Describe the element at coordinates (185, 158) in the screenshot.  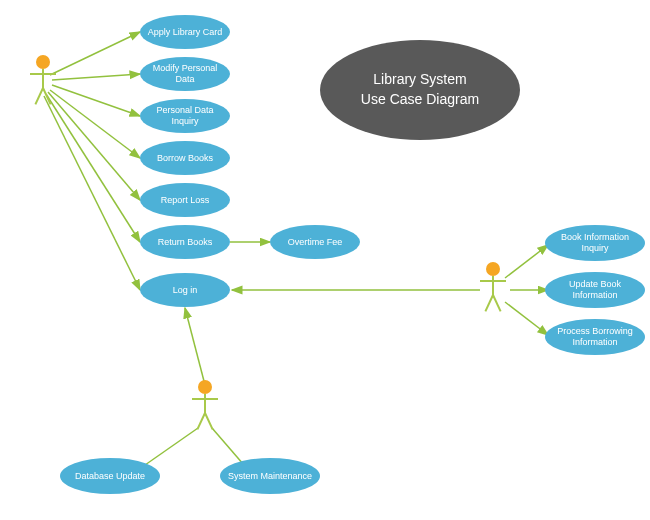
I see `usecase-borrow: Borrow Books` at that location.